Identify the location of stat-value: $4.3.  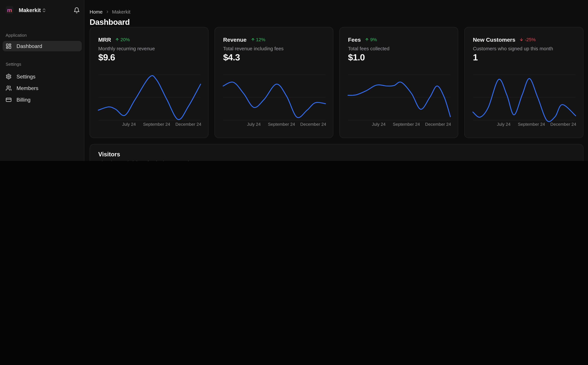
(232, 57).